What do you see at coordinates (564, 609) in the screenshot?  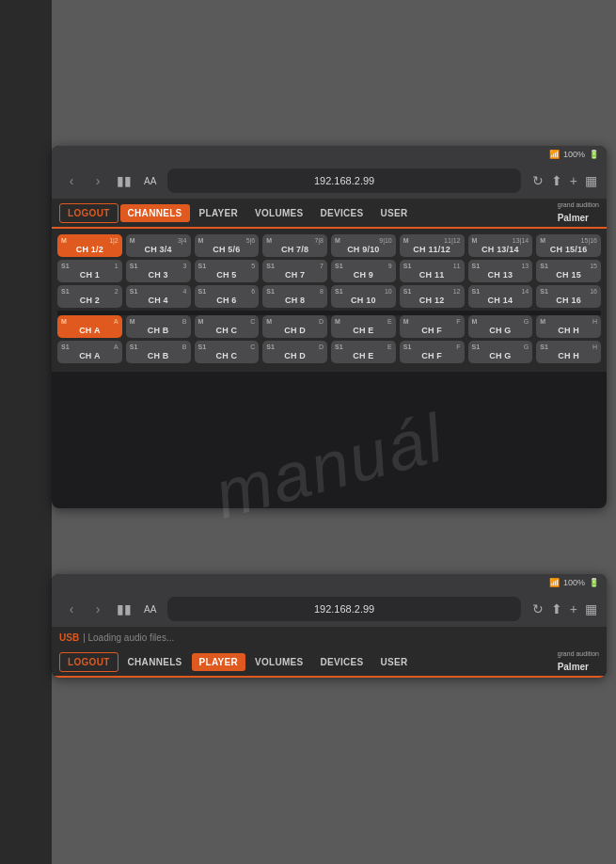 I see `browser-actions-2: ↻ ⬆ + ▦` at bounding box center [564, 609].